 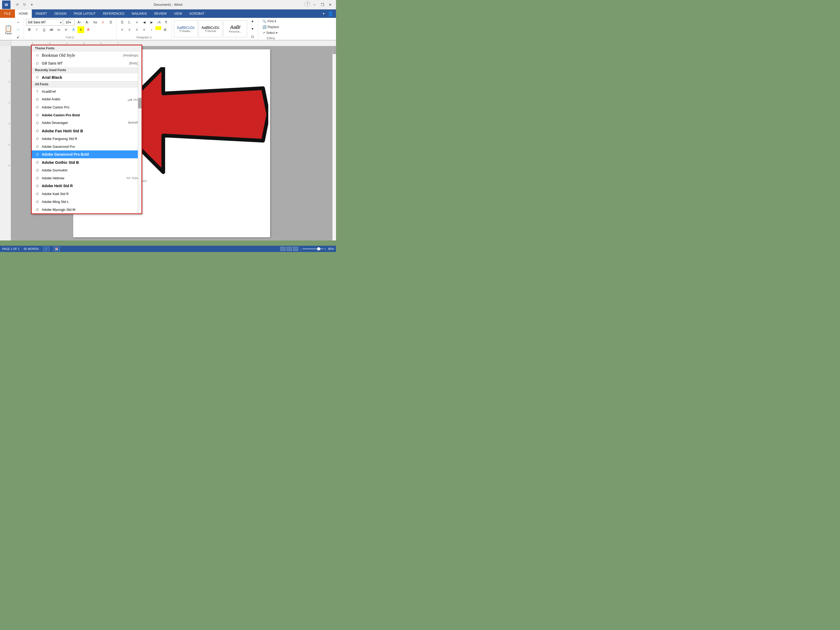 I want to click on align-right-button: ≡, so click(x=137, y=30).